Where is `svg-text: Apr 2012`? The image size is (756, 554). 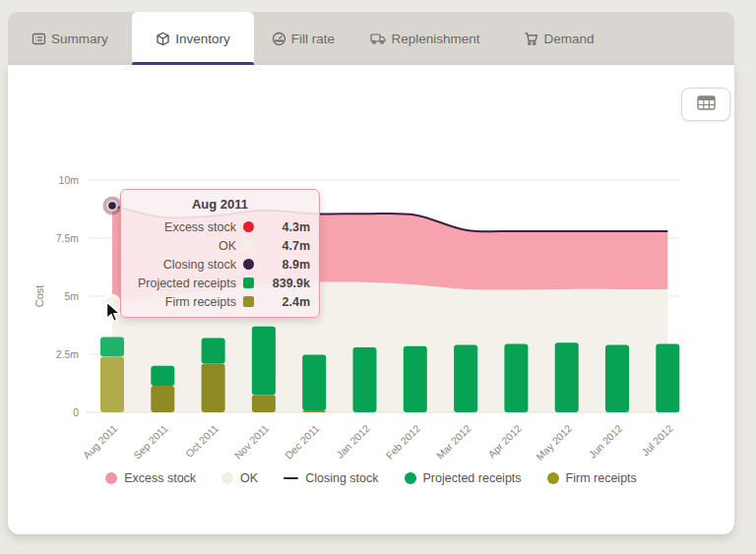
svg-text: Apr 2012 is located at coordinates (504, 441).